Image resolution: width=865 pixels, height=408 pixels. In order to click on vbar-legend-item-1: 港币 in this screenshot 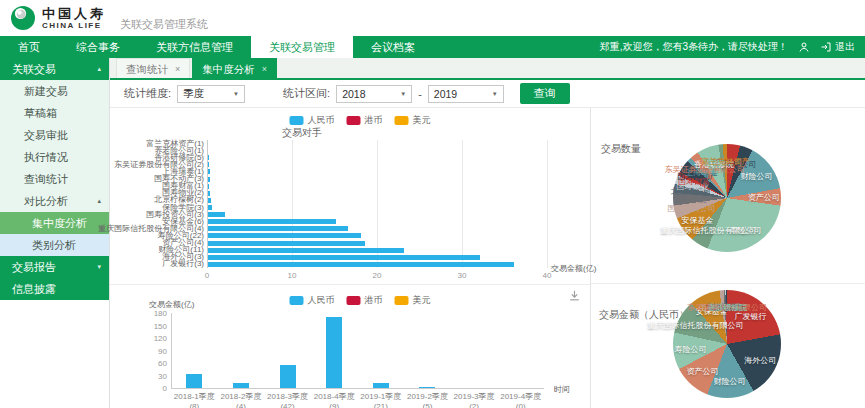, I will do `click(365, 300)`.